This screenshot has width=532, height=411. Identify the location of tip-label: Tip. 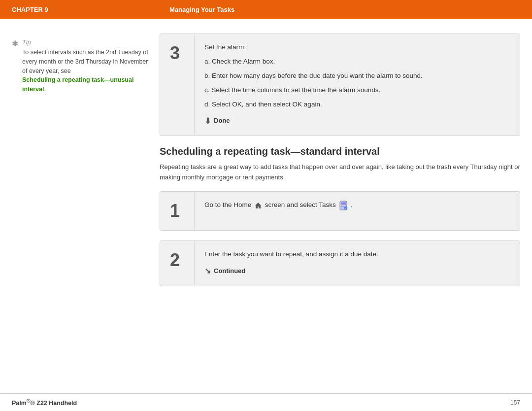
(86, 42).